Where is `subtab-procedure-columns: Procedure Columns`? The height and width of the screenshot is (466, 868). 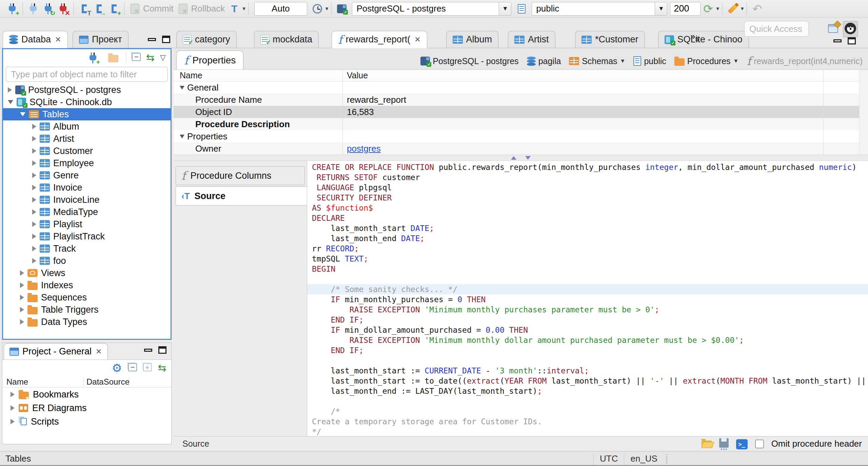
subtab-procedure-columns: Procedure Columns is located at coordinates (240, 176).